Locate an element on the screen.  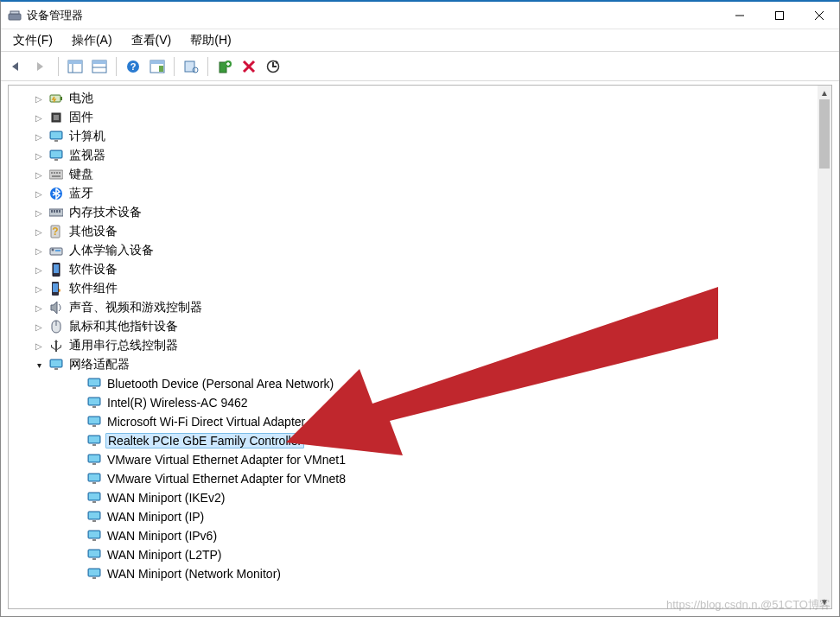
tree-item-label: 键盘 is located at coordinates (81, 175).